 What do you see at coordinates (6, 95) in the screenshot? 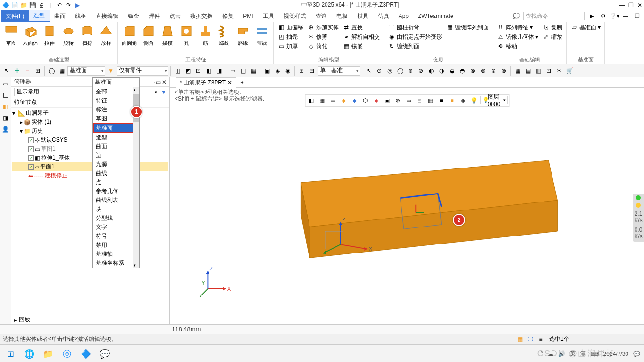
I see `mgr-tab-2: 🞎` at bounding box center [6, 95].